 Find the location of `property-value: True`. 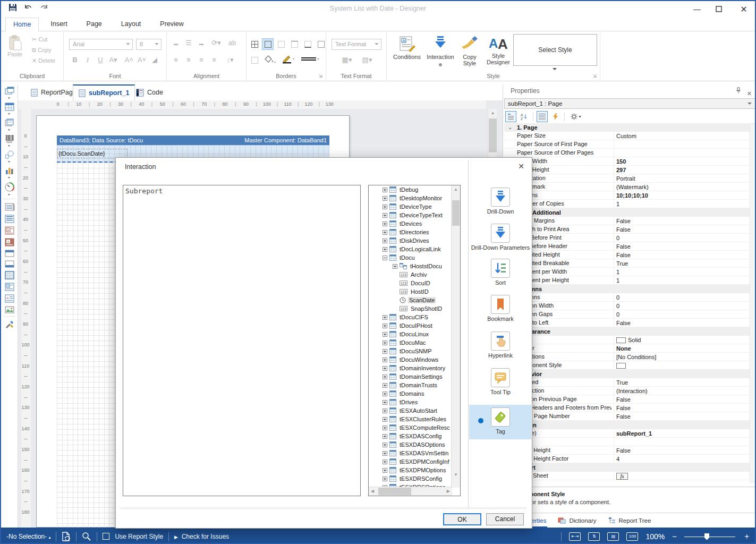

property-value: True is located at coordinates (682, 264).